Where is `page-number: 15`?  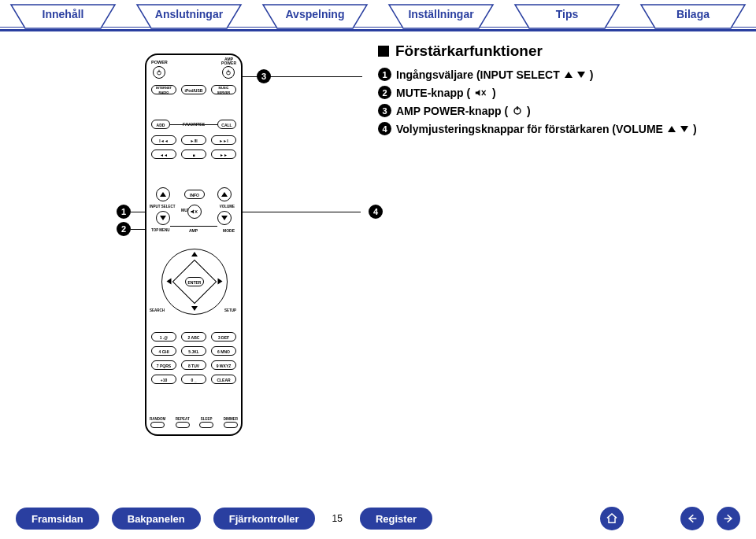
page-number: 15 is located at coordinates (337, 519).